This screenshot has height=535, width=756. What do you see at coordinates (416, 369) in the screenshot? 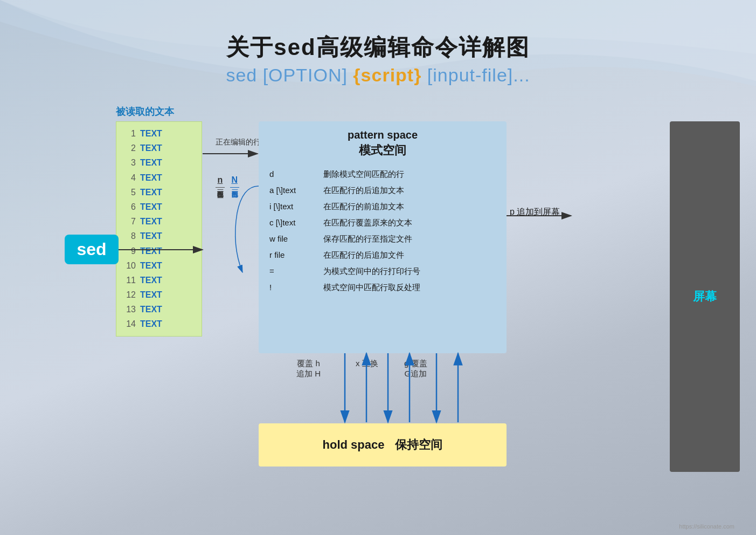
I see `g-label: g 覆盖G追加` at bounding box center [416, 369].